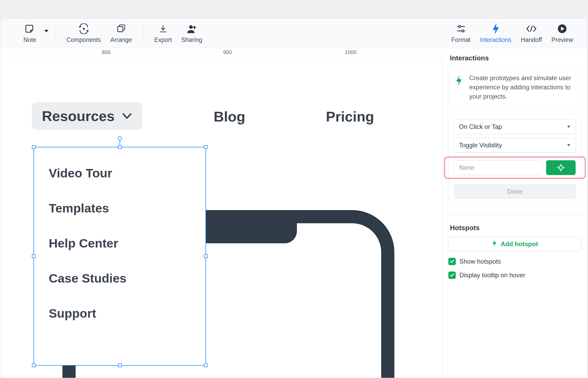  Describe the element at coordinates (30, 29) in the screenshot. I see `note-icon` at that location.